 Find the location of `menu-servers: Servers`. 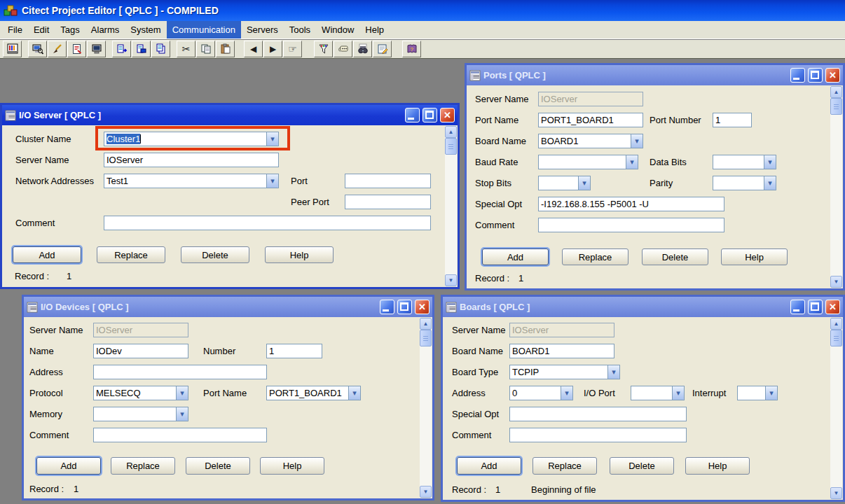

menu-servers: Servers is located at coordinates (262, 29).